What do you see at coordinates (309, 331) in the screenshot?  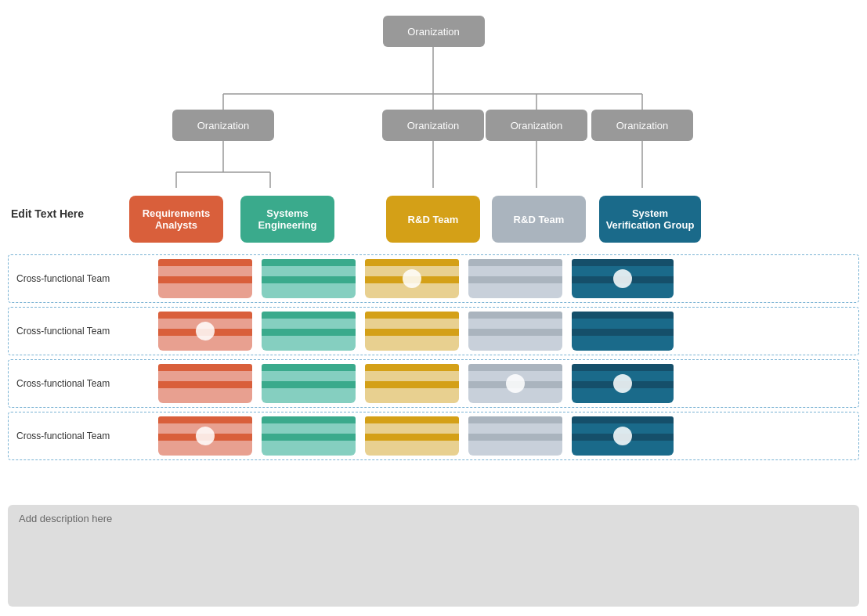 I see `row2-col-sys` at bounding box center [309, 331].